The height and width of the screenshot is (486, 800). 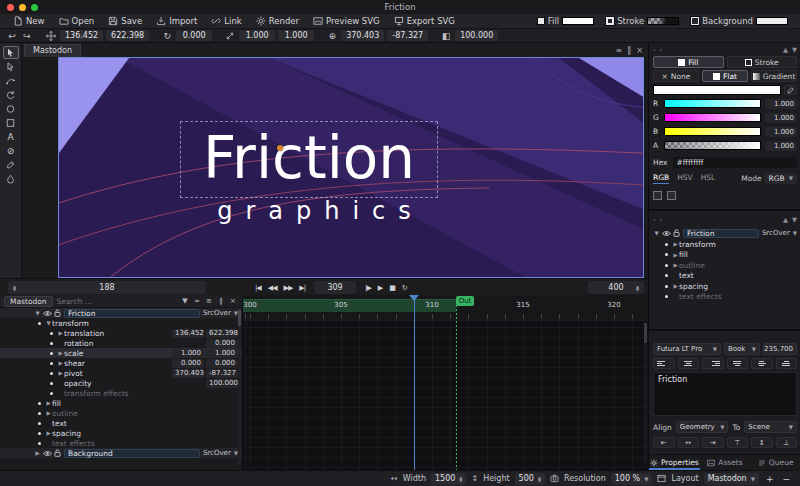 I want to click on channel-B-value: 1.000, so click(x=781, y=132).